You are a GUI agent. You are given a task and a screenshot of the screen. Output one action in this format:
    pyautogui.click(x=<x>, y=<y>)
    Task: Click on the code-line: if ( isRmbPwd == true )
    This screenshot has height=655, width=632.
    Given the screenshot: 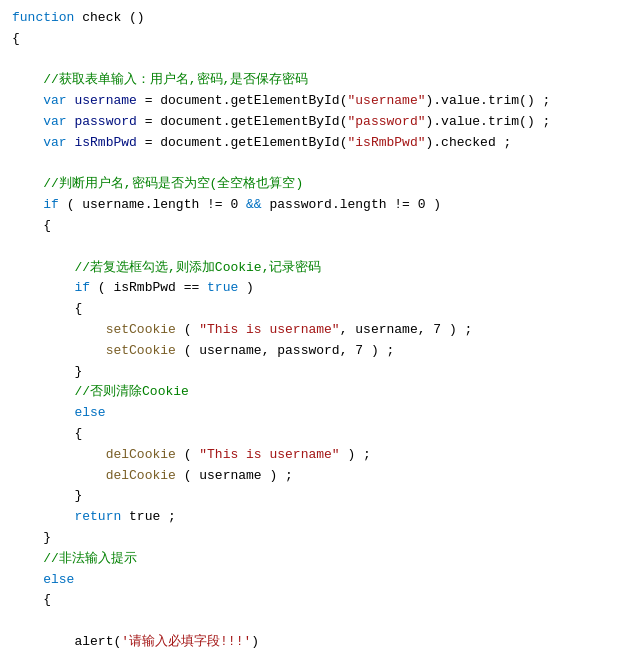 What is the action you would take?
    pyautogui.click(x=316, y=288)
    